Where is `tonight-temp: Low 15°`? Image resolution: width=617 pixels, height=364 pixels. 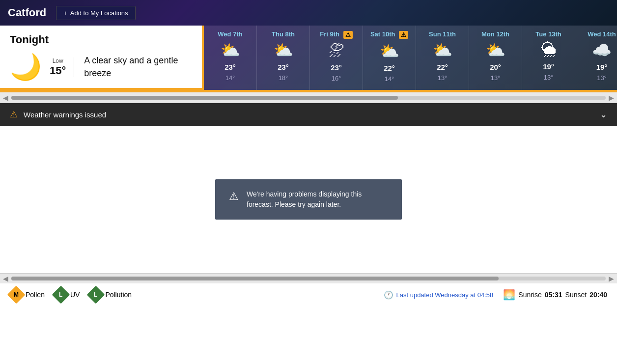
tonight-temp: Low 15° is located at coordinates (62, 67).